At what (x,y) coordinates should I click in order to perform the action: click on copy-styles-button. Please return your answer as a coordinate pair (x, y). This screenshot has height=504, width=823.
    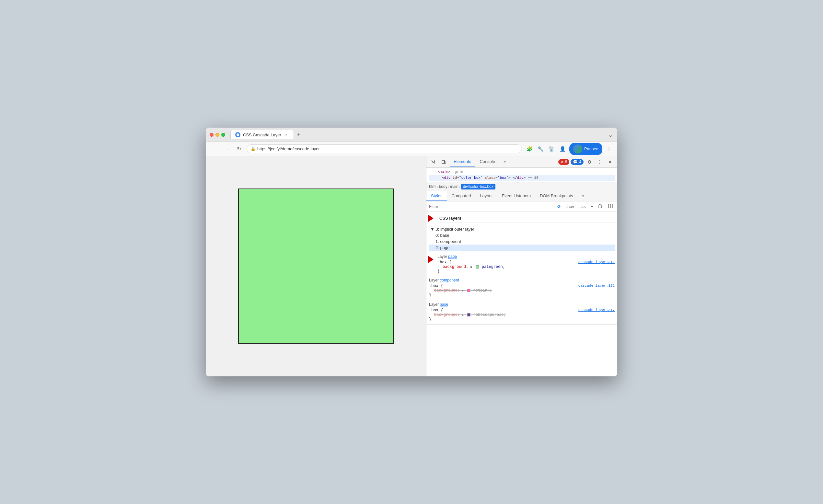
    Looking at the image, I should click on (601, 206).